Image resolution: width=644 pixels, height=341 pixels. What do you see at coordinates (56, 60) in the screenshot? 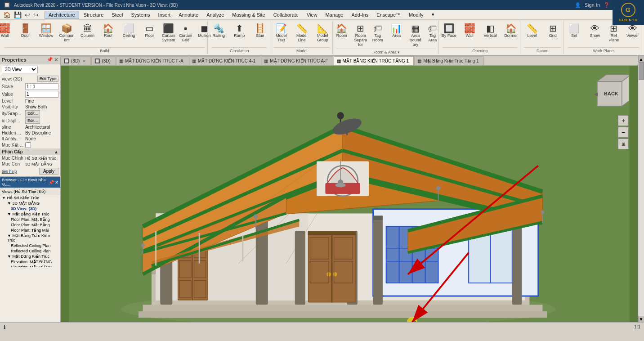
I see `panel-close-btn: ✕` at bounding box center [56, 60].